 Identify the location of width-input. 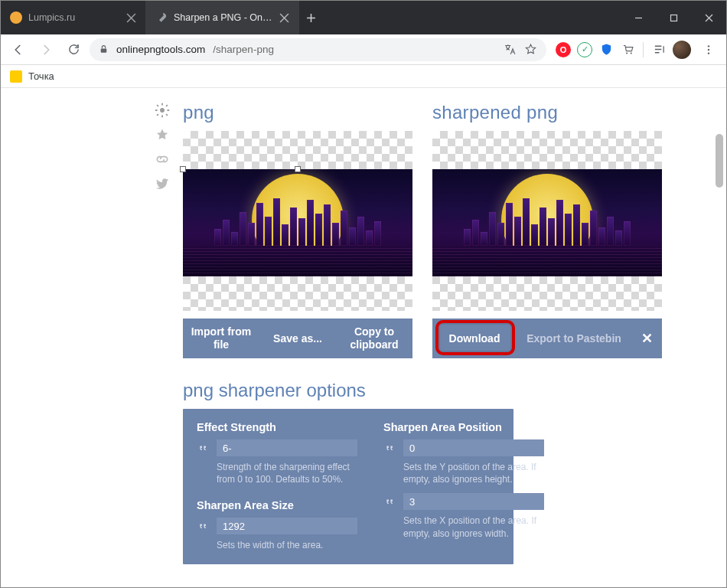
(287, 526).